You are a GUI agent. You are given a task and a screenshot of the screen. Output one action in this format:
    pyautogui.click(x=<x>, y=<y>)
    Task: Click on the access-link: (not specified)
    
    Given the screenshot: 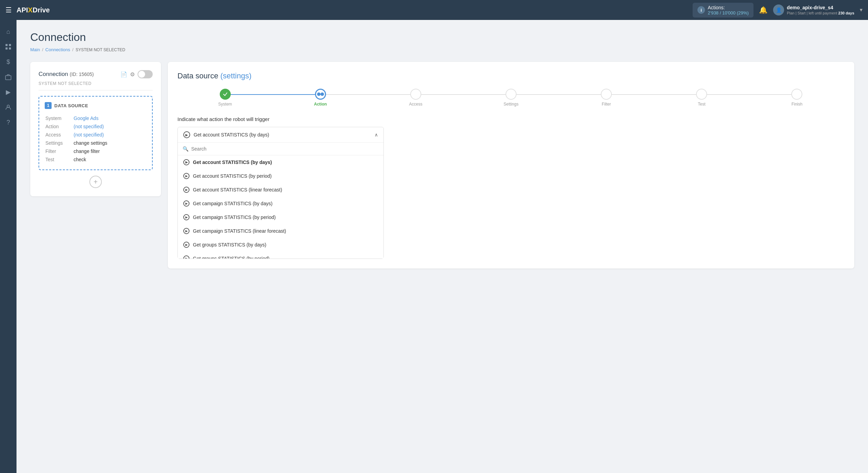 What is the action you would take?
    pyautogui.click(x=89, y=135)
    